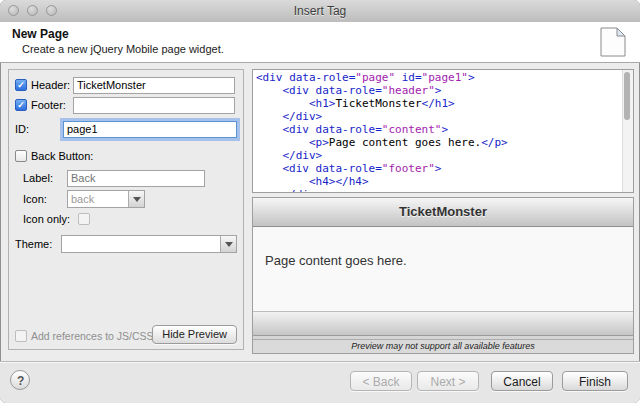 The image size is (640, 403). Describe the element at coordinates (627, 96) in the screenshot. I see `scrollbar-thumb` at that location.